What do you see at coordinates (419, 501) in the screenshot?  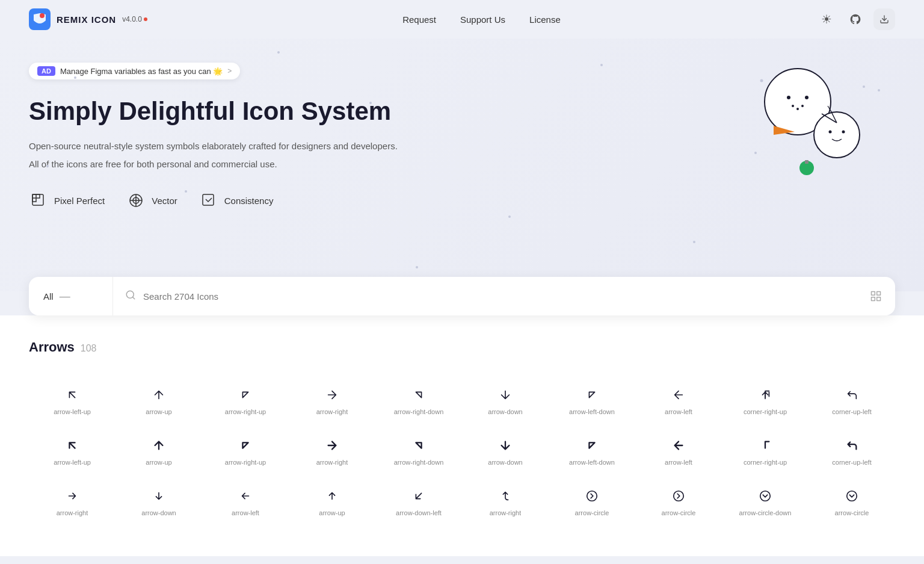 I see `icon-arrow-down-left: arrow-down-left` at bounding box center [419, 501].